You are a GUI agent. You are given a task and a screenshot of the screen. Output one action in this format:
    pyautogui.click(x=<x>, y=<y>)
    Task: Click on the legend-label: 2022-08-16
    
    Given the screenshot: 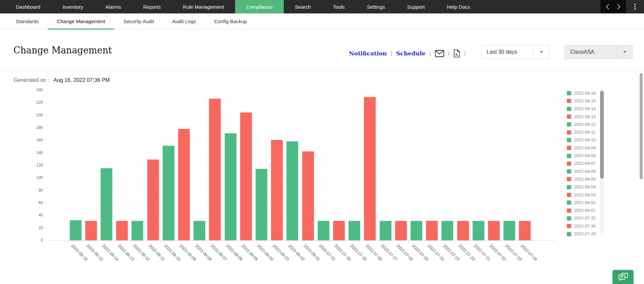 What is the action you would take?
    pyautogui.click(x=585, y=93)
    